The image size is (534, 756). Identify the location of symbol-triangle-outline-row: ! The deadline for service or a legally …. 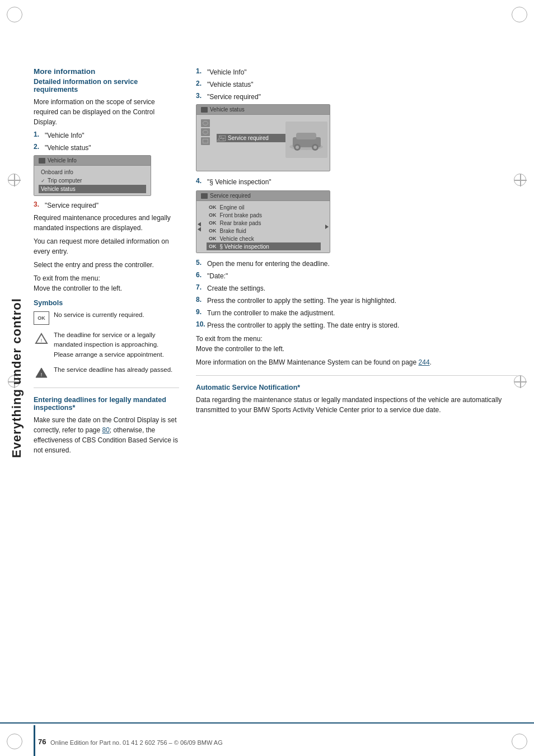
(106, 345).